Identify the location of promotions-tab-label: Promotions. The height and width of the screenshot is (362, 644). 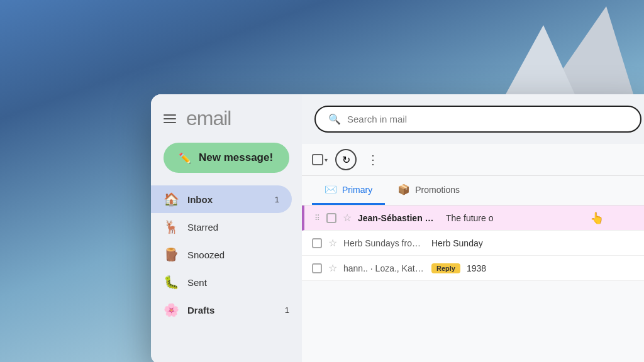
(438, 190).